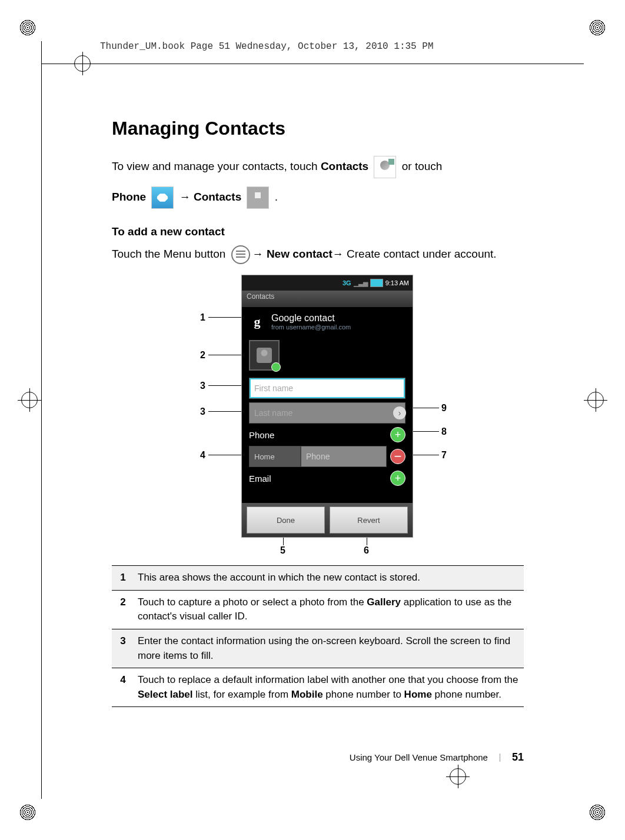 This screenshot has width=625, height=840. I want to click on email-section-label: Email, so click(260, 479).